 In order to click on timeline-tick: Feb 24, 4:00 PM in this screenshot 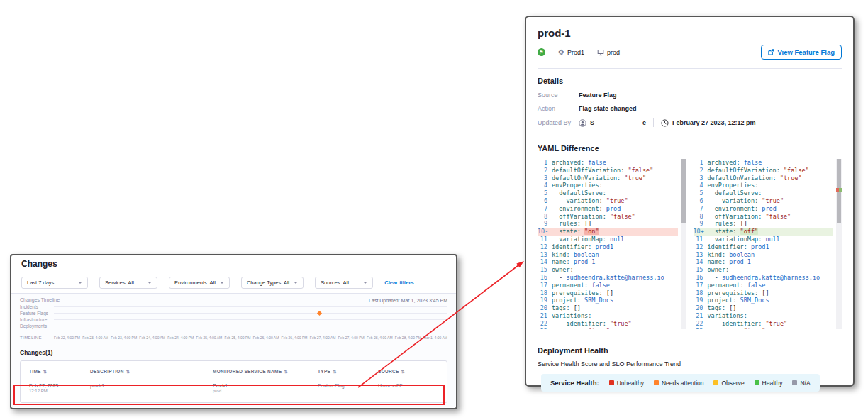, I will do `click(180, 338)`.